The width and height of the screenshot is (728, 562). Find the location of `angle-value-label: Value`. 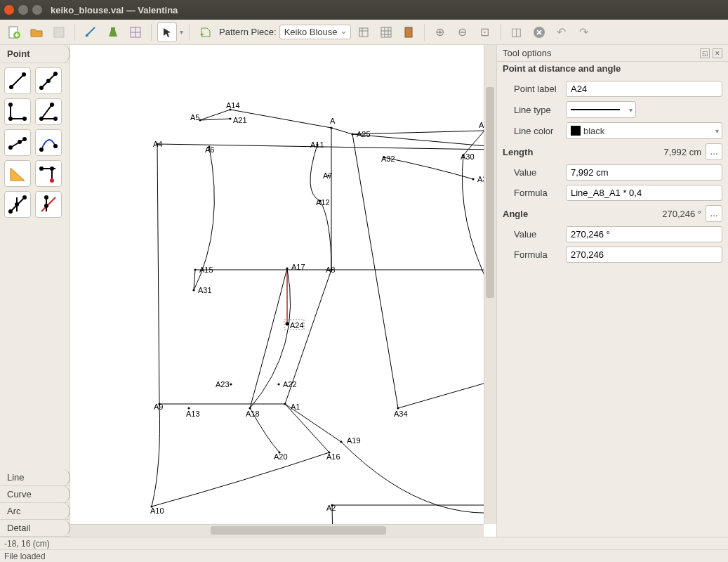

angle-value-label: Value is located at coordinates (532, 235).